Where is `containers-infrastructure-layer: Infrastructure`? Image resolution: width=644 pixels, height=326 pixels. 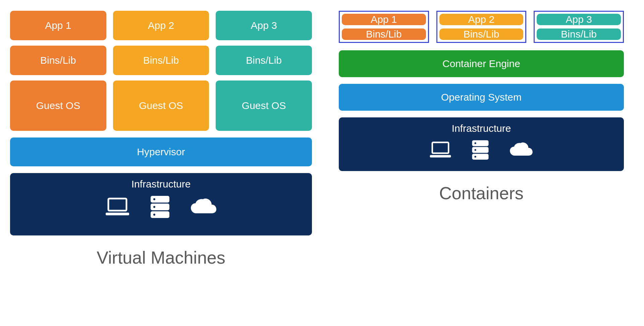
containers-infrastructure-layer: Infrastructure is located at coordinates (481, 144).